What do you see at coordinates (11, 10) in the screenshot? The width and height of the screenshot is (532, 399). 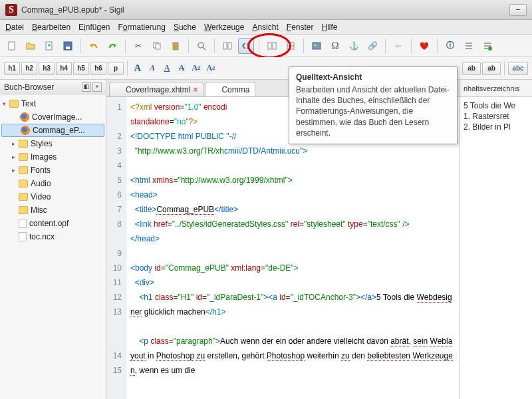 I see `app-logo: S` at bounding box center [11, 10].